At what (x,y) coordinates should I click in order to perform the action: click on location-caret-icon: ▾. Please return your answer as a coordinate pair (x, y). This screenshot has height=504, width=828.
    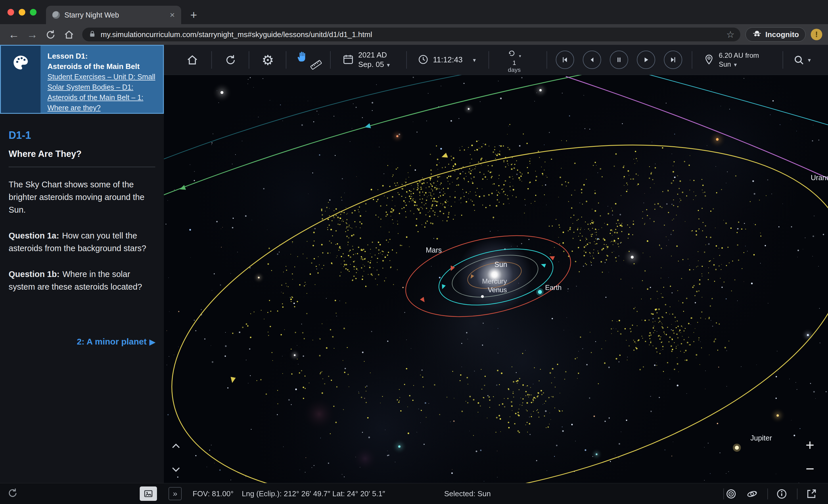
    Looking at the image, I should click on (735, 64).